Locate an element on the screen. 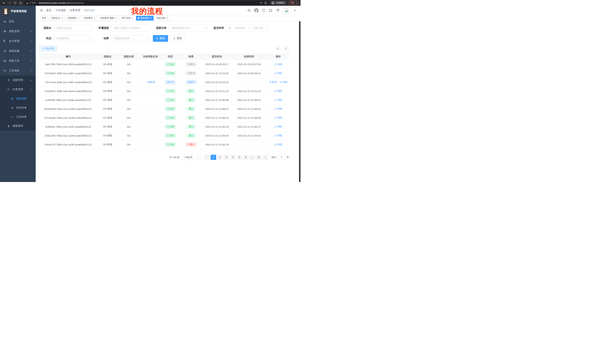 The height and width of the screenshot is (364, 601). github-icon is located at coordinates (256, 10).